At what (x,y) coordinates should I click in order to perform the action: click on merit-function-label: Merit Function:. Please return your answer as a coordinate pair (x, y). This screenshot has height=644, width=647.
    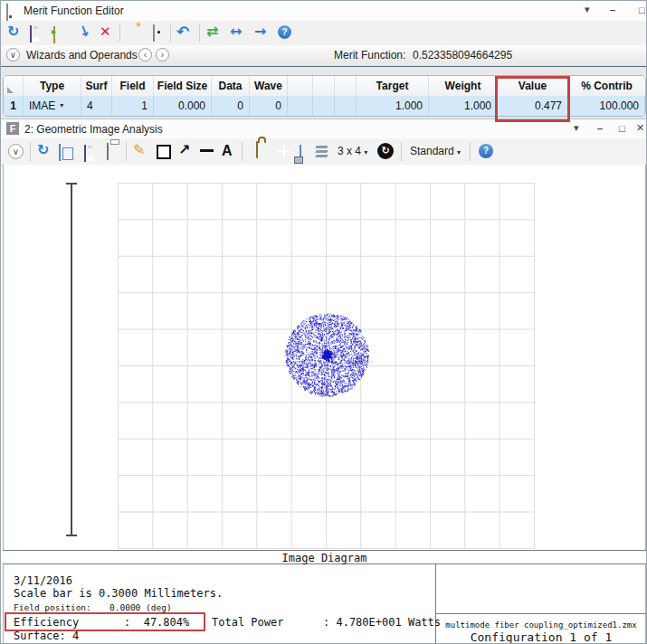
    Looking at the image, I should click on (369, 55).